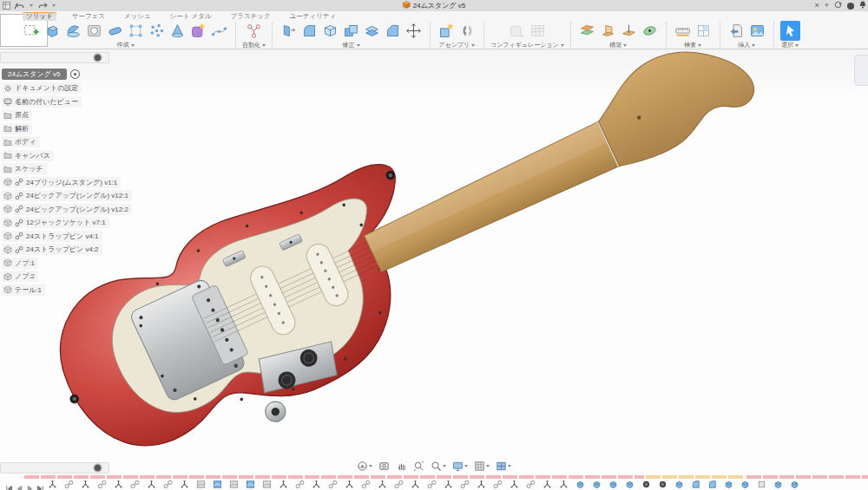  I want to click on sketch-create-icon, so click(31, 31).